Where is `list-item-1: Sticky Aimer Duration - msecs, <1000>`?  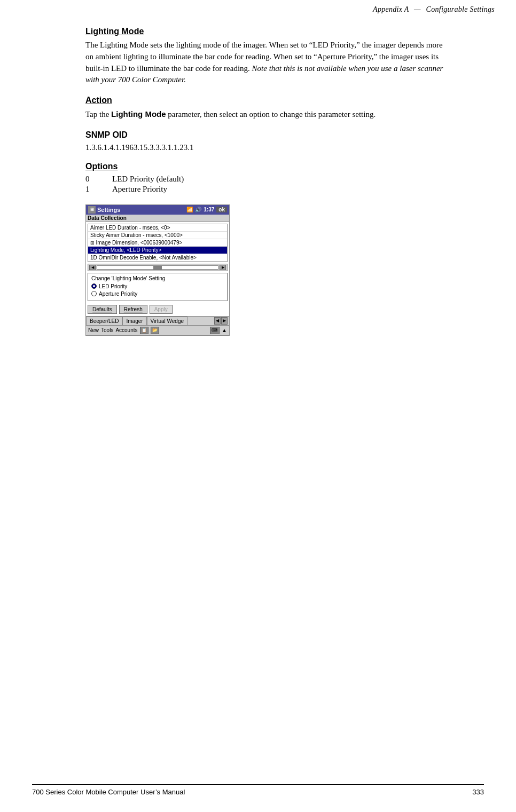 list-item-1: Sticky Aimer Duration - msecs, <1000> is located at coordinates (158, 235).